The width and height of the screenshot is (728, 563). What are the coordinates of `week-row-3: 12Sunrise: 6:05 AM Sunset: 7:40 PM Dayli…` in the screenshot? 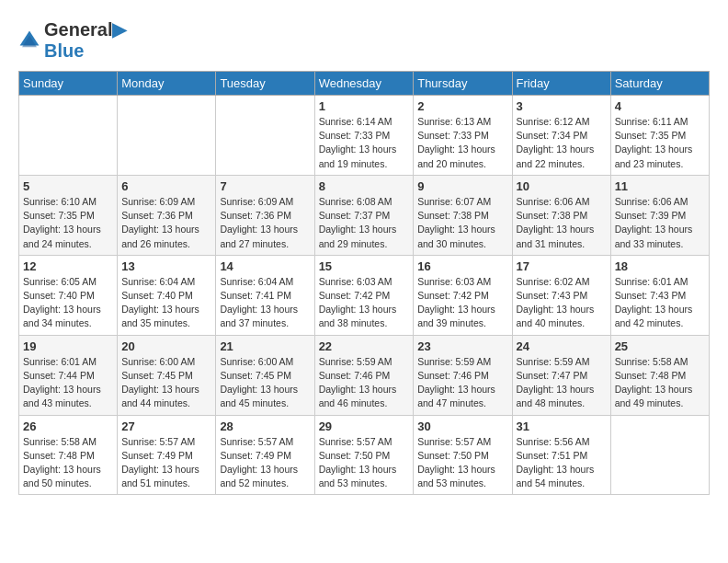 It's located at (364, 294).